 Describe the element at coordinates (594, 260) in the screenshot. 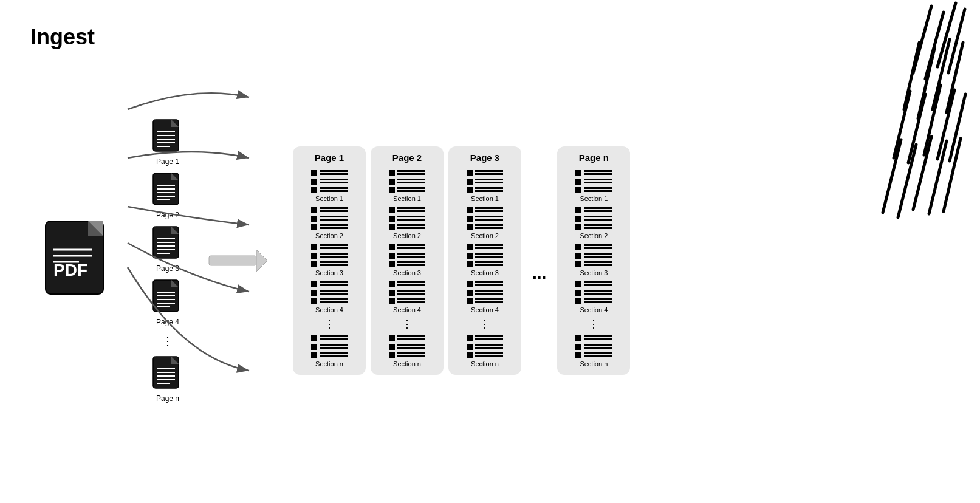

I see `section-n-3: Section 3` at that location.